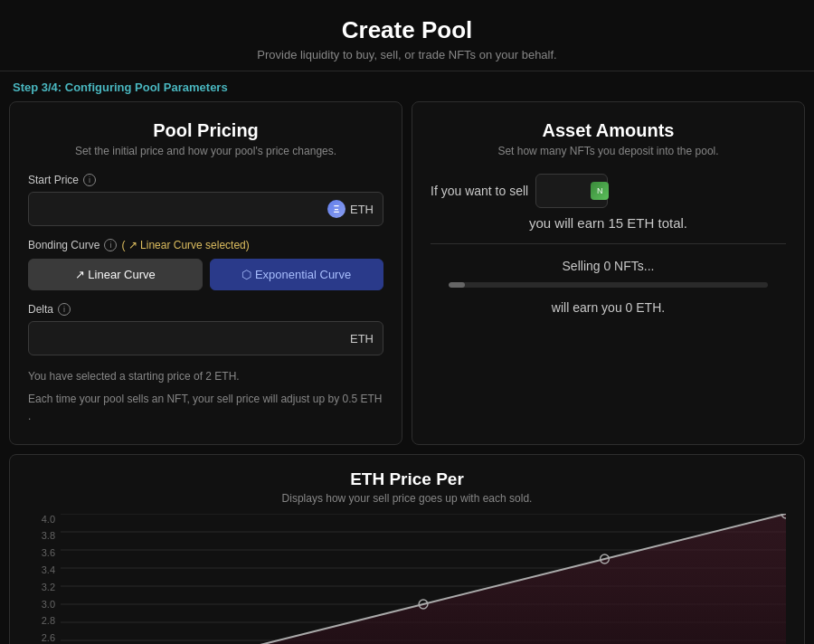 The width and height of the screenshot is (814, 644). Describe the element at coordinates (206, 245) in the screenshot. I see `bonding-curve-label: Bonding Curve i ( ↗ Linear Curve selecte…` at that location.